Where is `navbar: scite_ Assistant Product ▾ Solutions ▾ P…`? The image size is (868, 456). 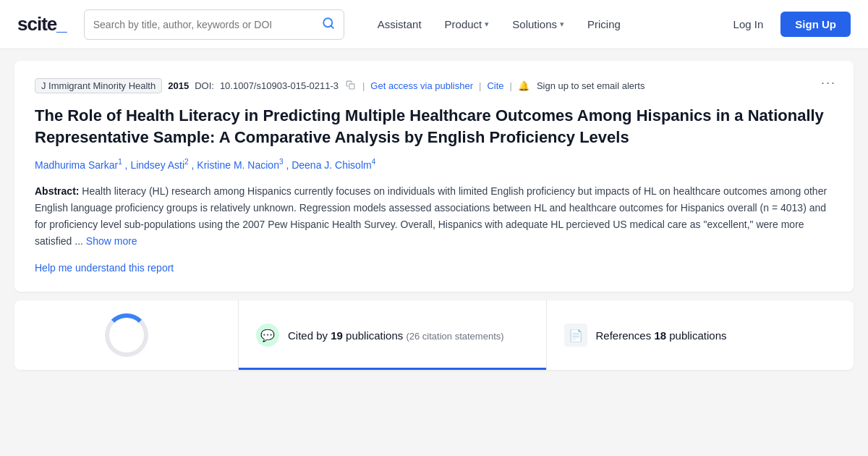 navbar: scite_ Assistant Product ▾ Solutions ▾ P… is located at coordinates (434, 25).